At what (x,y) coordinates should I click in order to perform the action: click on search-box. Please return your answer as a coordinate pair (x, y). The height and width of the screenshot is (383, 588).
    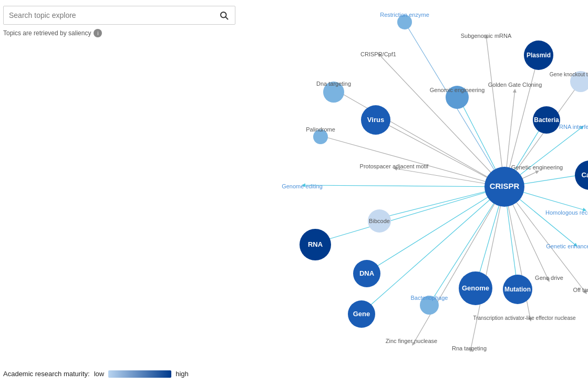
    Looking at the image, I should click on (119, 15).